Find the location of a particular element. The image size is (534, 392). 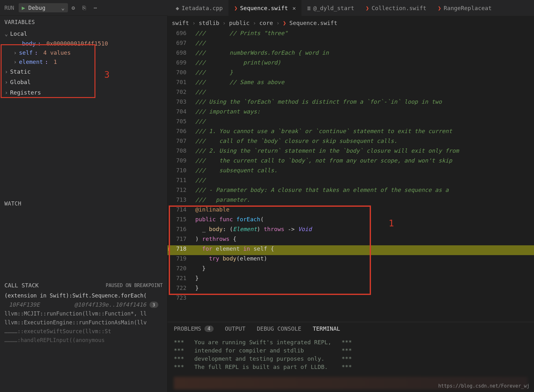

line-number: 705 is located at coordinates (181, 123).